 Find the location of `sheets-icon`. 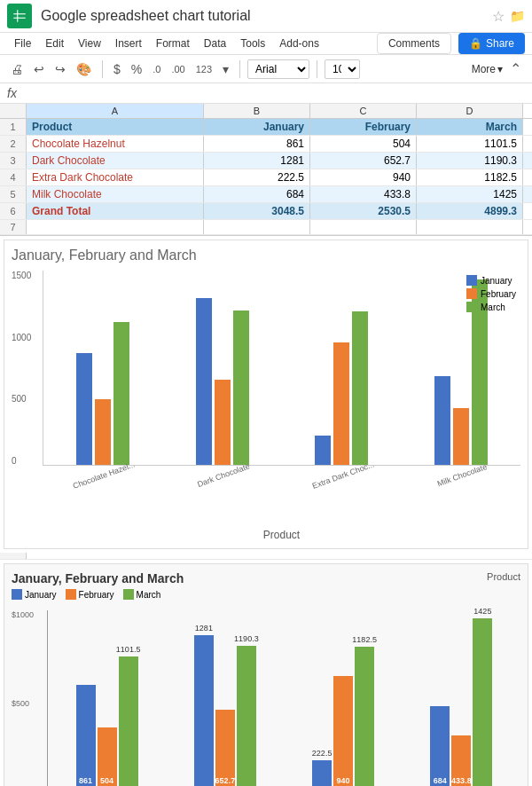

sheets-icon is located at coordinates (20, 16).